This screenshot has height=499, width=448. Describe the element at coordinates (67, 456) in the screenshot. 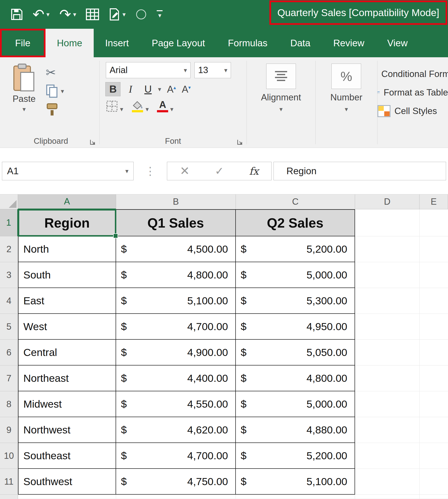

I see `sheet-cell: Southeast` at that location.